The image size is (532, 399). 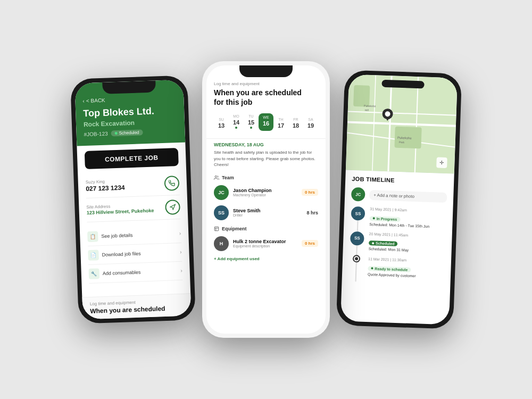 I want to click on team-member-jc: JC Jason Champion Machinery Operator 0 h…, so click(x=266, y=193).